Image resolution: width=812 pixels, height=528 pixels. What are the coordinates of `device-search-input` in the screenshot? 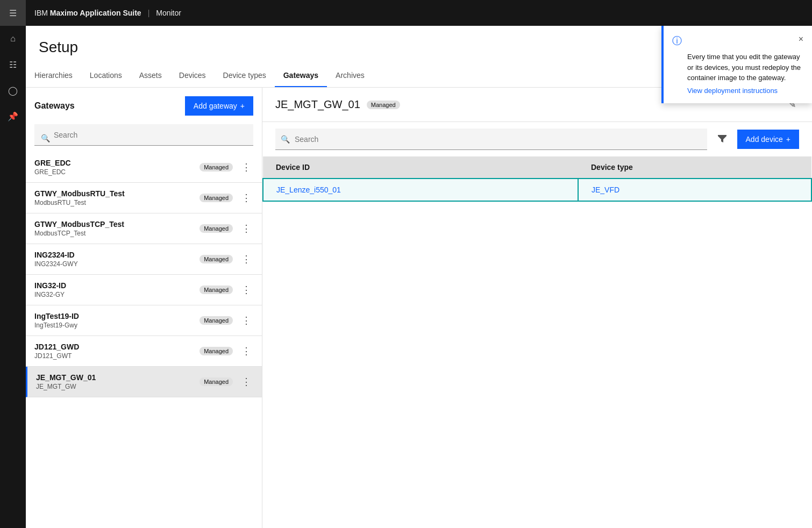 It's located at (492, 139).